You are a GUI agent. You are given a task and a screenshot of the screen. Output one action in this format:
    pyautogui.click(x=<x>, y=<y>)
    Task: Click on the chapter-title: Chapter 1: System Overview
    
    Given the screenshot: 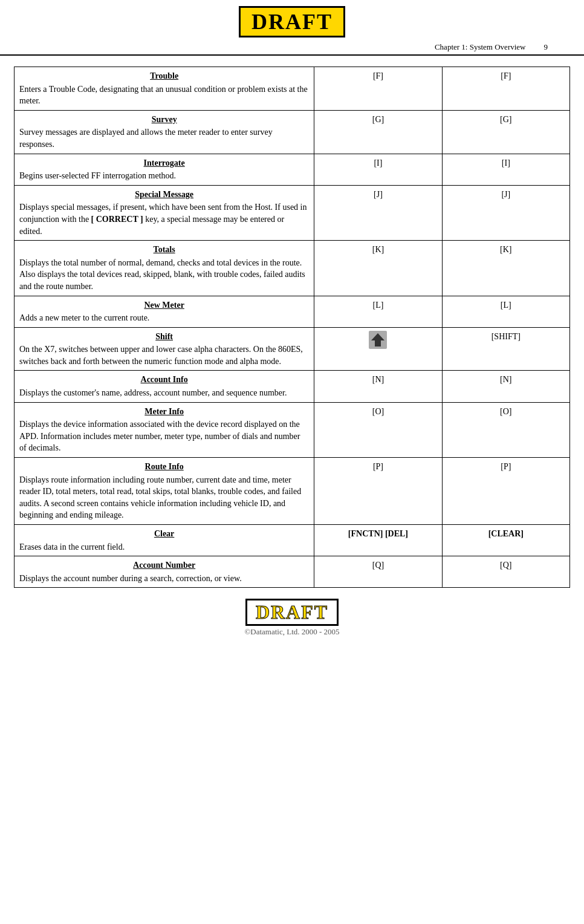 What is the action you would take?
    pyautogui.click(x=480, y=47)
    